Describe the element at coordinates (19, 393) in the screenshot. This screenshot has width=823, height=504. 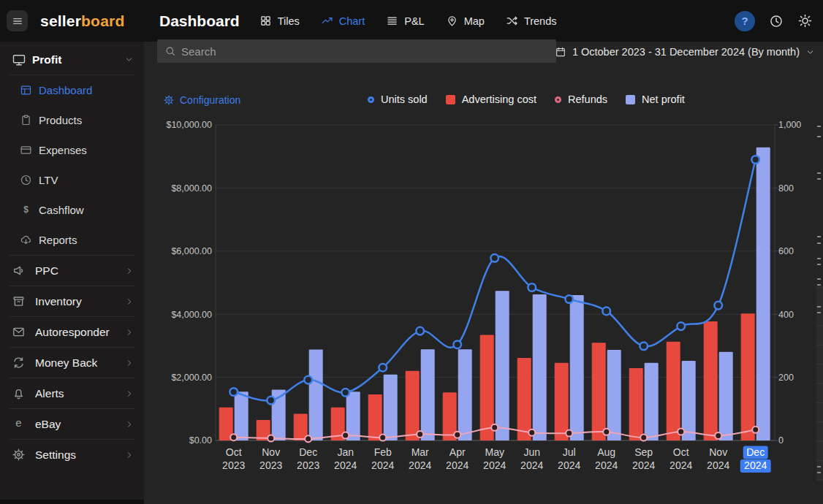
I see `bell-icon` at that location.